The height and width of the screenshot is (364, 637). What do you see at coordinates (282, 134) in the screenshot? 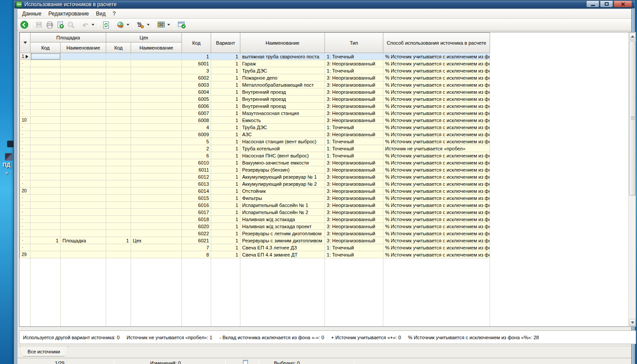
I see `cell-name: АЗС` at bounding box center [282, 134].